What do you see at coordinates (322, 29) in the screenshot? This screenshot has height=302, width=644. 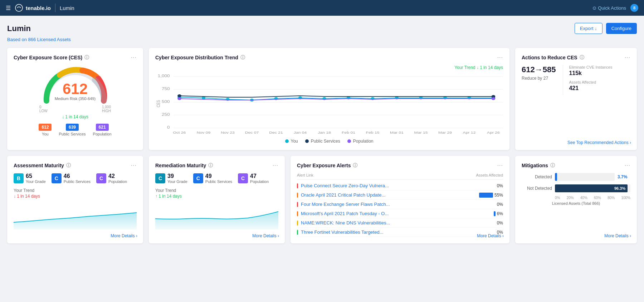 I see `page-header: Lumin Export ↓ Configure` at bounding box center [322, 29].